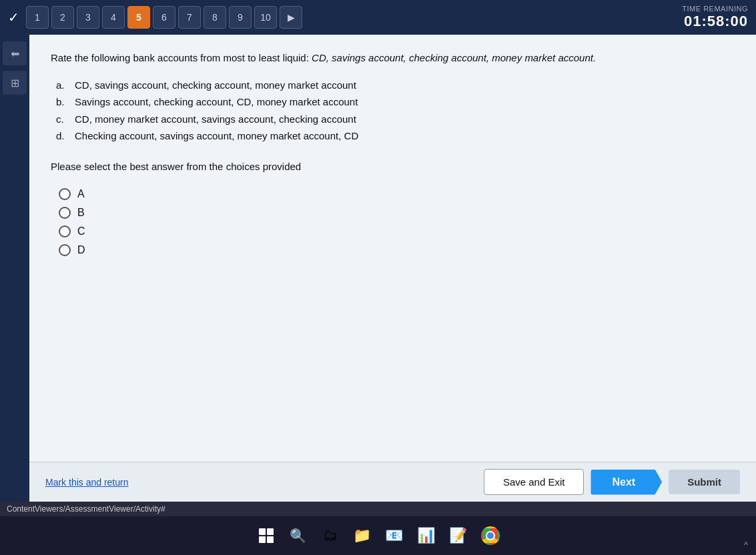 This screenshot has height=555, width=756. I want to click on outlook-icon: 📧, so click(394, 536).